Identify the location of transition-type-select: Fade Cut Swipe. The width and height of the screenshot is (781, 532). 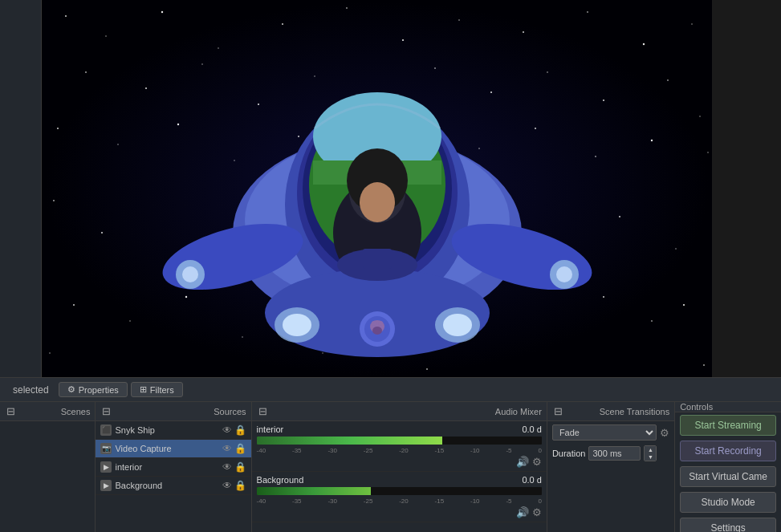
(604, 433).